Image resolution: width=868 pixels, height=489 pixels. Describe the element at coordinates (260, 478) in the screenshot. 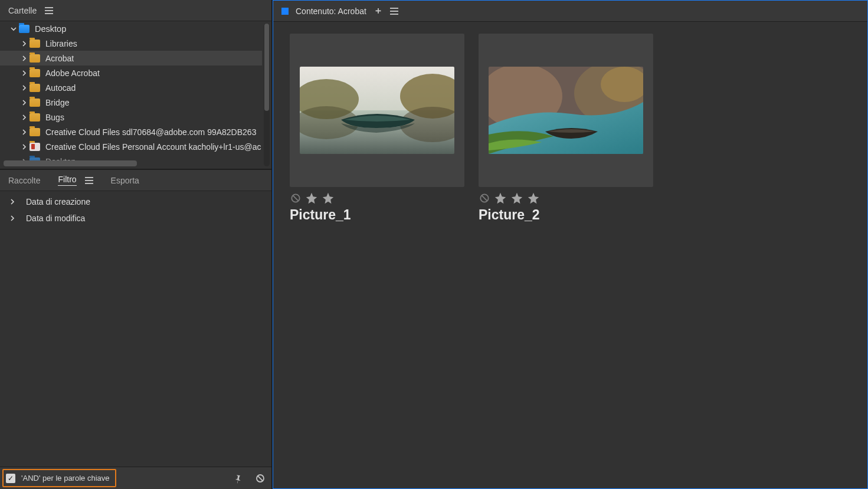

I see `clear-filter-icon` at that location.